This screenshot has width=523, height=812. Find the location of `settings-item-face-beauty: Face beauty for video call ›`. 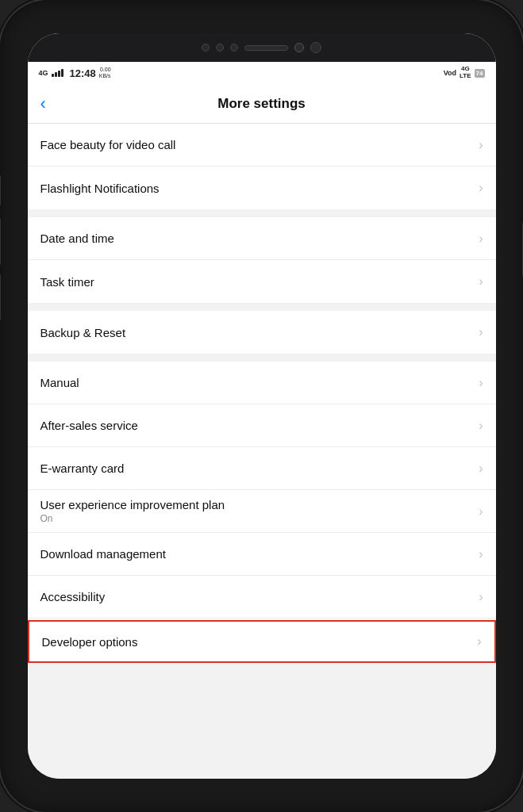

settings-item-face-beauty: Face beauty for video call › is located at coordinates (262, 145).